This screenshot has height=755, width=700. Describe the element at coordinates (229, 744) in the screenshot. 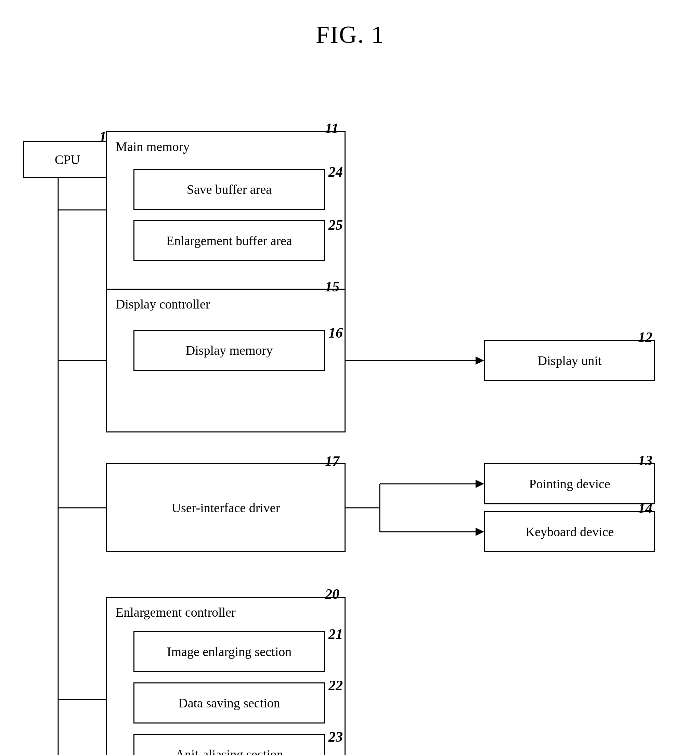

I see `anti-aliasing-box: Anit-aliasing section` at that location.